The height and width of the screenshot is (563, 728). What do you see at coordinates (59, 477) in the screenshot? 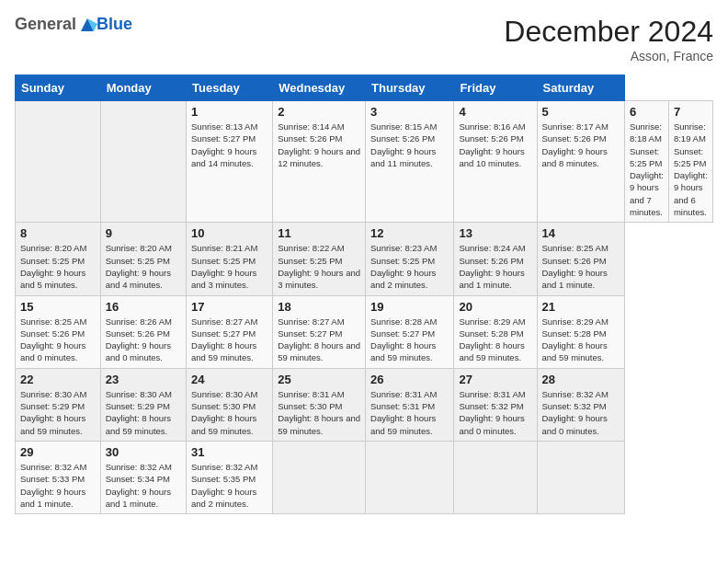
I see `calendar-cell: 29Sunrise: 8:32 AMSunset: 5:33 PMDayligh…` at bounding box center [59, 477].